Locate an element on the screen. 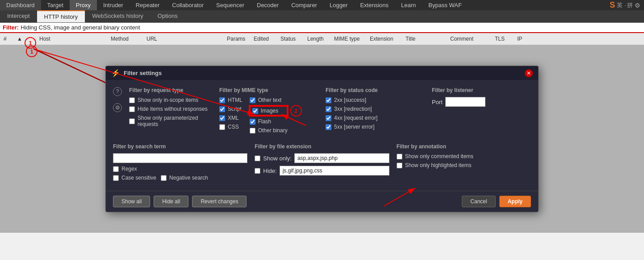 The image size is (644, 260). css-row: CSS is located at coordinates (231, 127).